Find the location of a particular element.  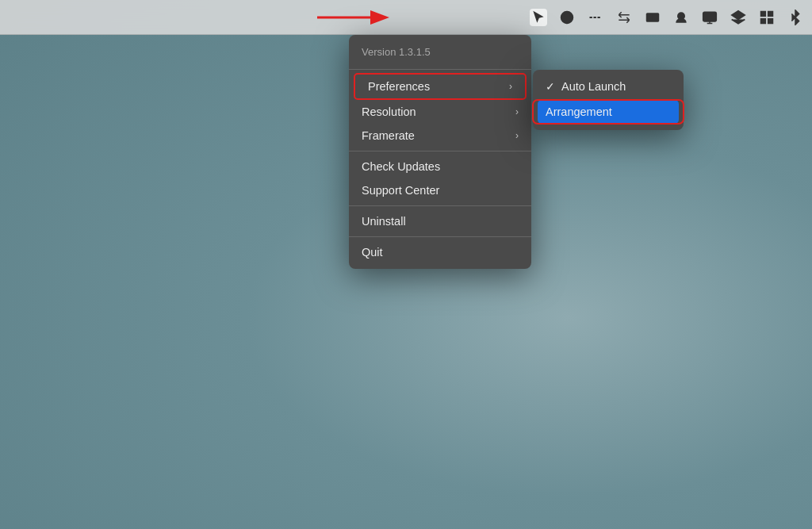

quit-label: Quit is located at coordinates (373, 252).